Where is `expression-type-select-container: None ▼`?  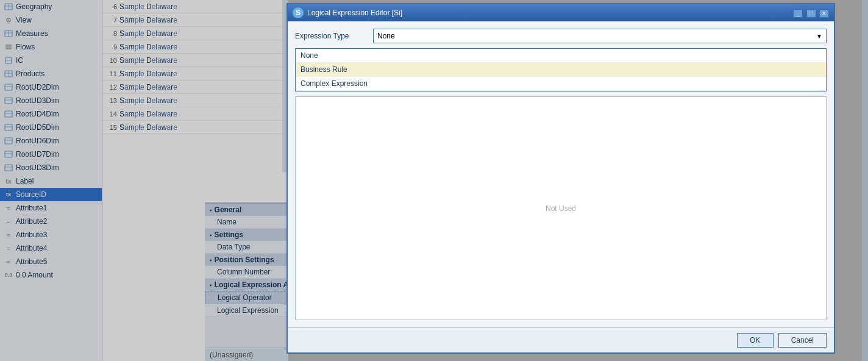
expression-type-select-container: None ▼ is located at coordinates (600, 36).